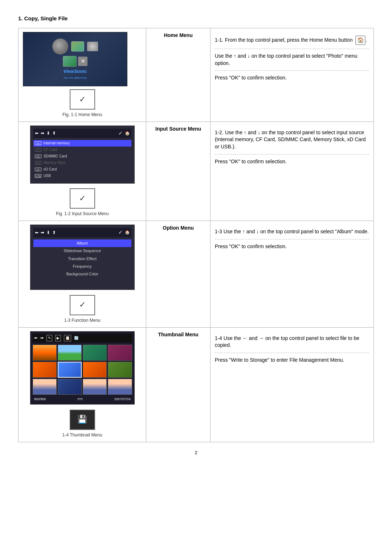  I want to click on input-item-usb: USB USB, so click(82, 176).